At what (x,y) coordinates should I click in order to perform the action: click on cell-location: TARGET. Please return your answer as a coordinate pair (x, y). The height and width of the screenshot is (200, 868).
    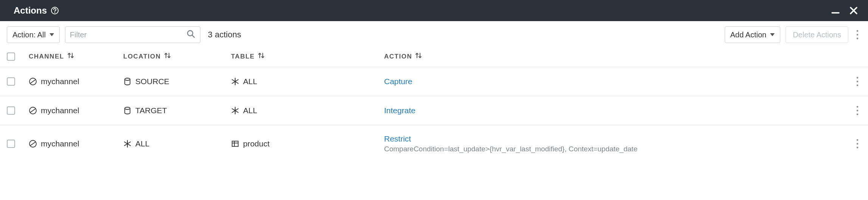
    Looking at the image, I should click on (177, 111).